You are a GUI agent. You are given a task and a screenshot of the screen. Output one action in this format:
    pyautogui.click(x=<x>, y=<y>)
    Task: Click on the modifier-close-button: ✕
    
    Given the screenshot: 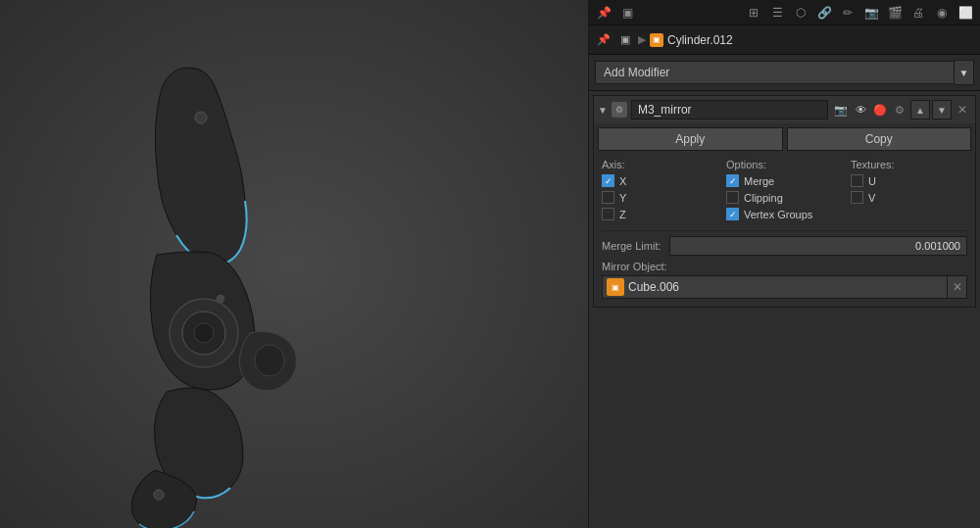 What is the action you would take?
    pyautogui.click(x=962, y=110)
    